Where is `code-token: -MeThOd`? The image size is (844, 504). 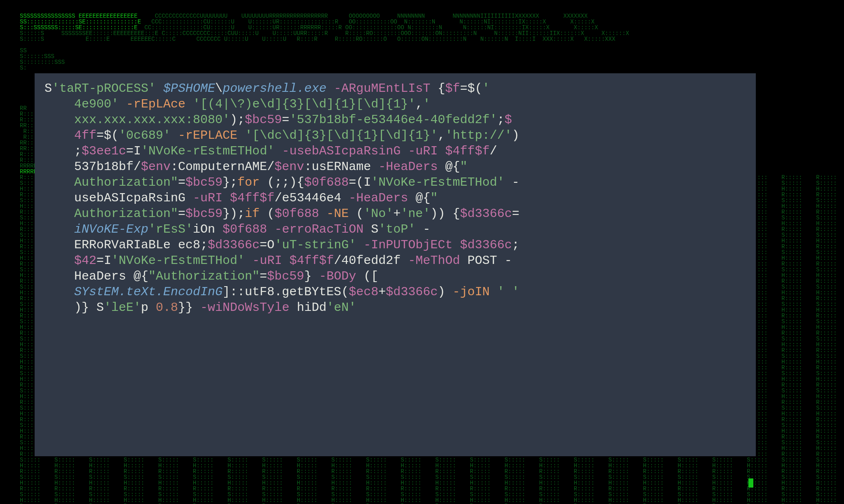 code-token: -MeThOd is located at coordinates (434, 261).